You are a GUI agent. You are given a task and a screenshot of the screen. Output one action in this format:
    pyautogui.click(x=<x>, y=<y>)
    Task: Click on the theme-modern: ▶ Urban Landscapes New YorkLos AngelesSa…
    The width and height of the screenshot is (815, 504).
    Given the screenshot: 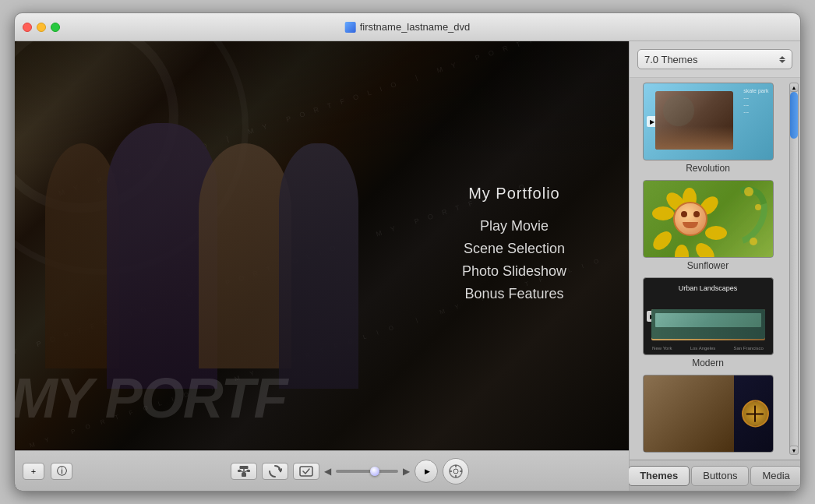 What is the action you would take?
    pyautogui.click(x=715, y=322)
    